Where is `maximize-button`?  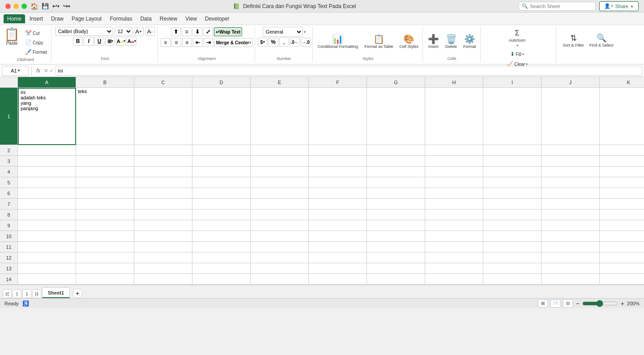
maximize-button is located at coordinates (24, 6).